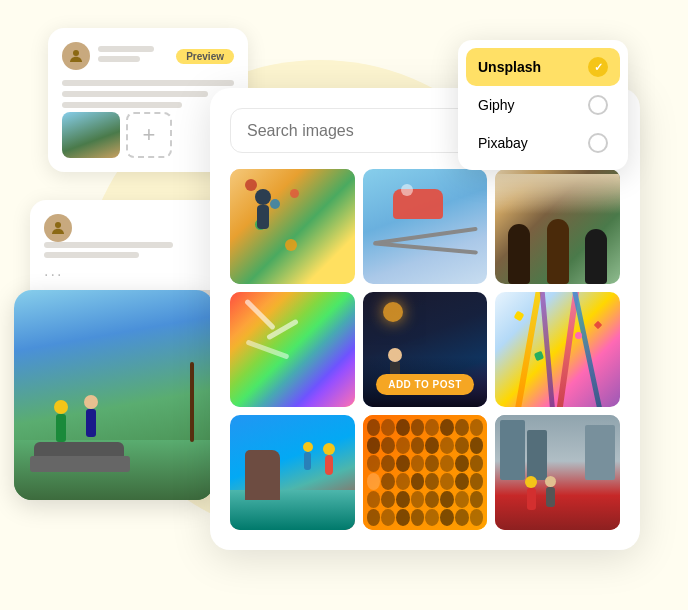  What do you see at coordinates (496, 105) in the screenshot?
I see `source-giphy-label: Giphy` at bounding box center [496, 105].